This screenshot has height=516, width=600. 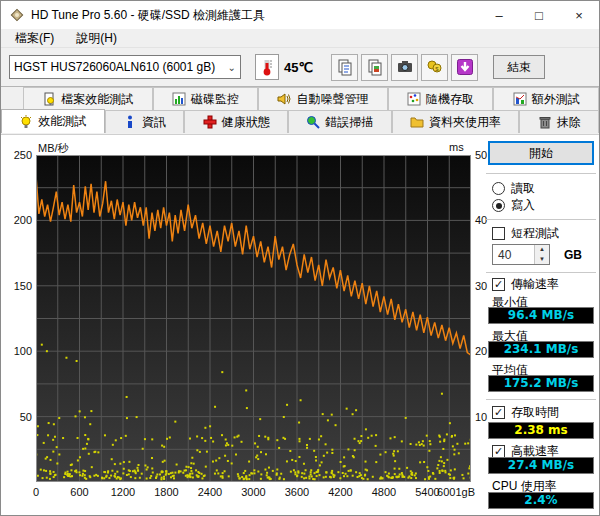 What do you see at coordinates (97, 100) in the screenshot?
I see `tab-label: 檔案效能測試` at bounding box center [97, 100].